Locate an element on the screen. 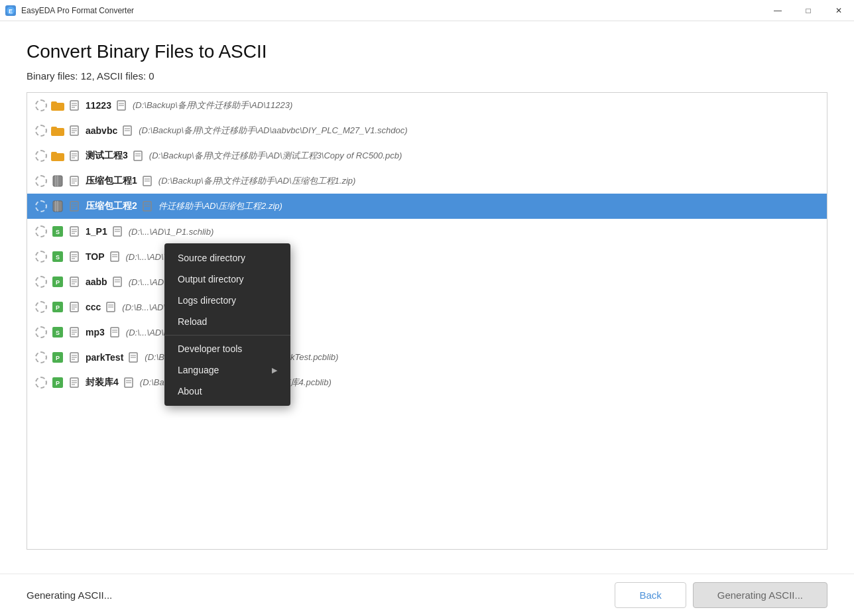  menu-item-dev-tools: Developer tools is located at coordinates (227, 349).